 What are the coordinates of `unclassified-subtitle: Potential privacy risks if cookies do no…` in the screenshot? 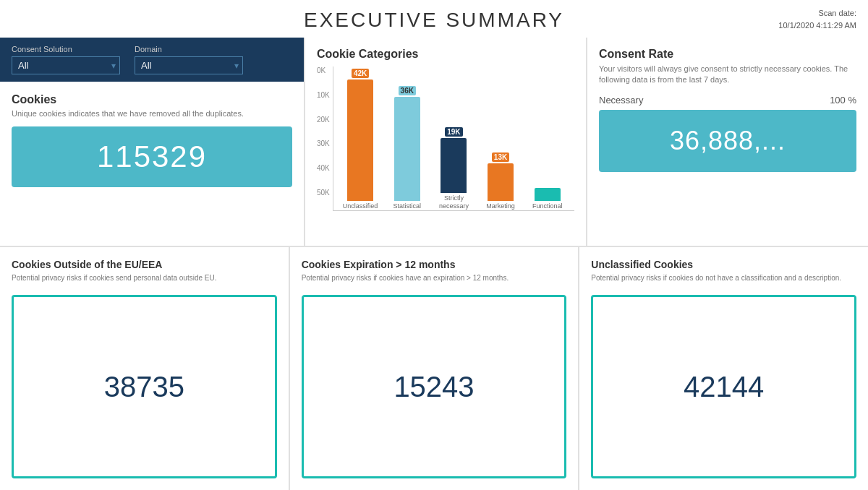 It's located at (723, 278).